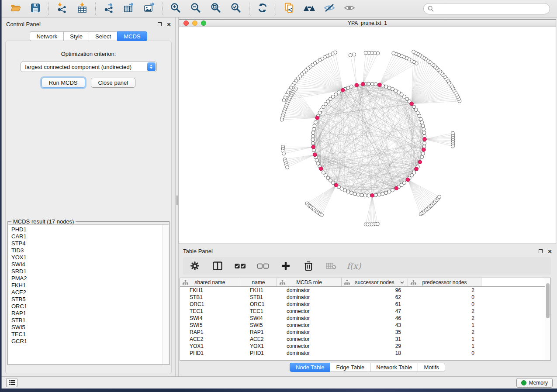 The width and height of the screenshot is (557, 392). What do you see at coordinates (132, 36) in the screenshot?
I see `tab-mcds: MCDS` at bounding box center [132, 36].